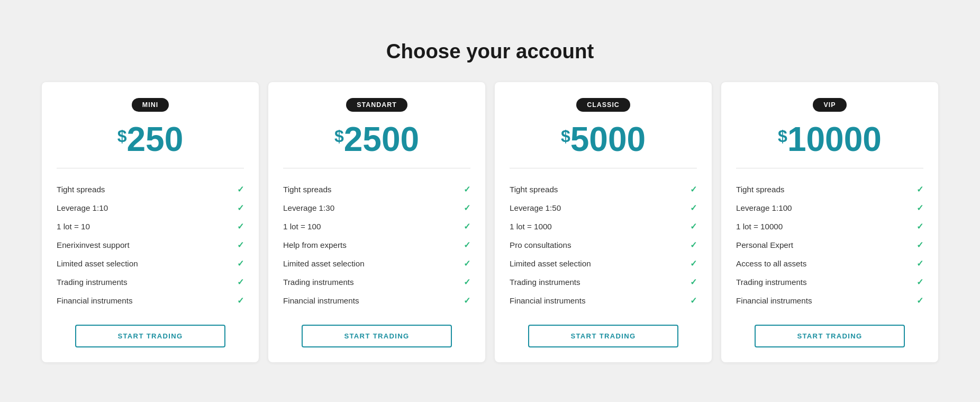 The height and width of the screenshot is (402, 980). What do you see at coordinates (377, 105) in the screenshot?
I see `account-badge-standart: STANDART` at bounding box center [377, 105].